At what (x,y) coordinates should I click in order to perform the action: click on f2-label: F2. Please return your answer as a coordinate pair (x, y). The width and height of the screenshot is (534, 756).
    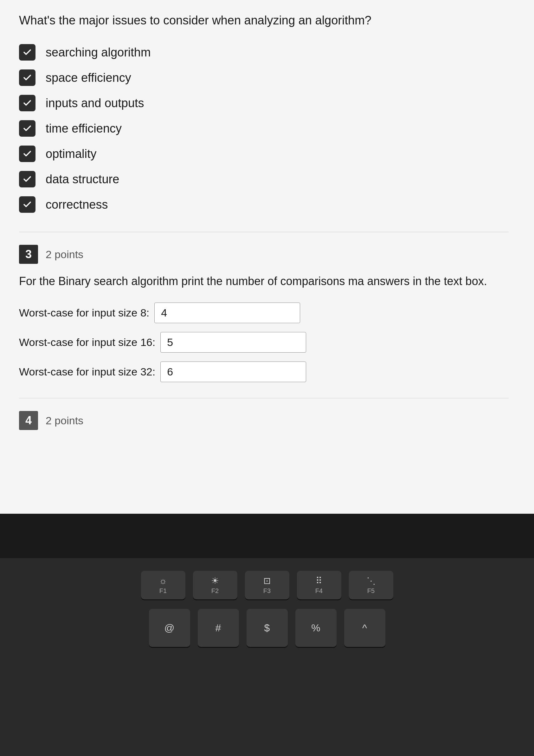
    Looking at the image, I should click on (215, 591).